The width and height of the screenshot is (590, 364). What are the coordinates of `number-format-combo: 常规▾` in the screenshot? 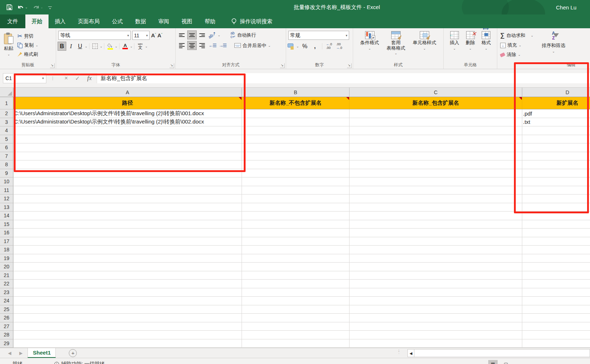 It's located at (319, 35).